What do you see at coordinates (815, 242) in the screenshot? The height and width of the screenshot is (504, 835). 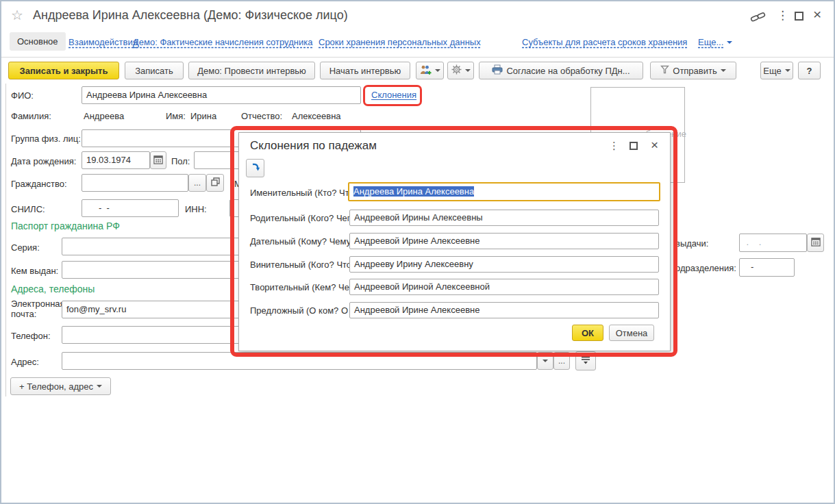 I see `issue-date-calendar-button` at bounding box center [815, 242].